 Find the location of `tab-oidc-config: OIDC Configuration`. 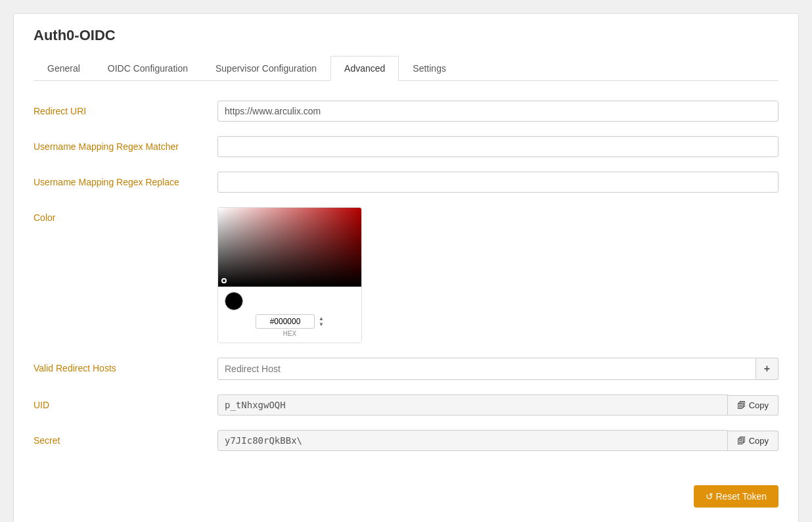

tab-oidc-config: OIDC Configuration is located at coordinates (148, 68).